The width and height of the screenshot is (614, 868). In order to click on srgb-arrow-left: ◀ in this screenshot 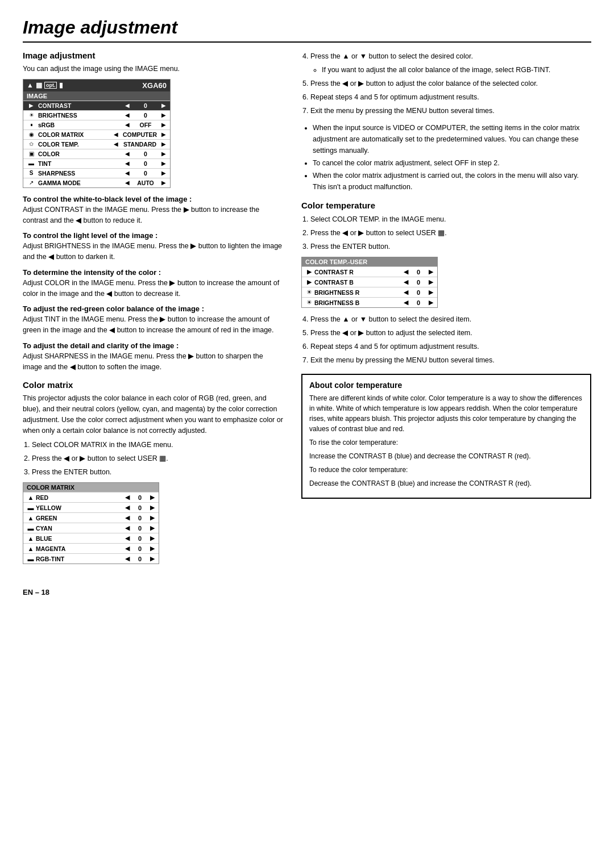, I will do `click(127, 125)`.